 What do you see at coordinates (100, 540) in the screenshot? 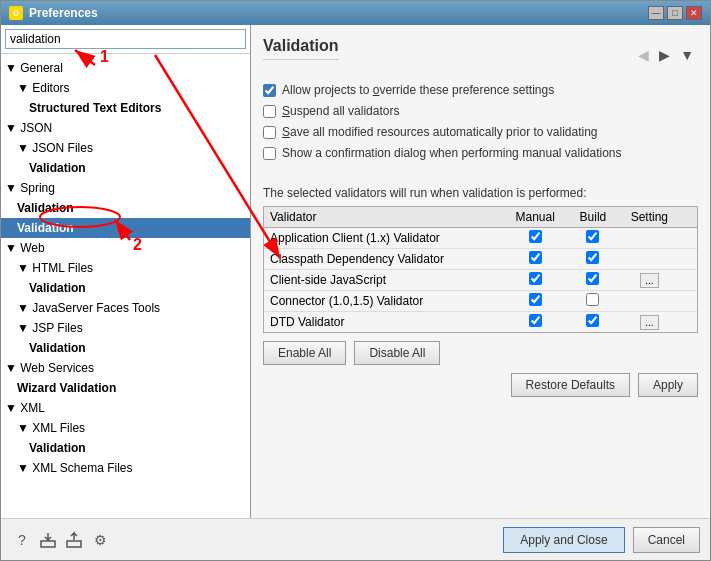
I see `settings-icon: ⚙` at bounding box center [100, 540].